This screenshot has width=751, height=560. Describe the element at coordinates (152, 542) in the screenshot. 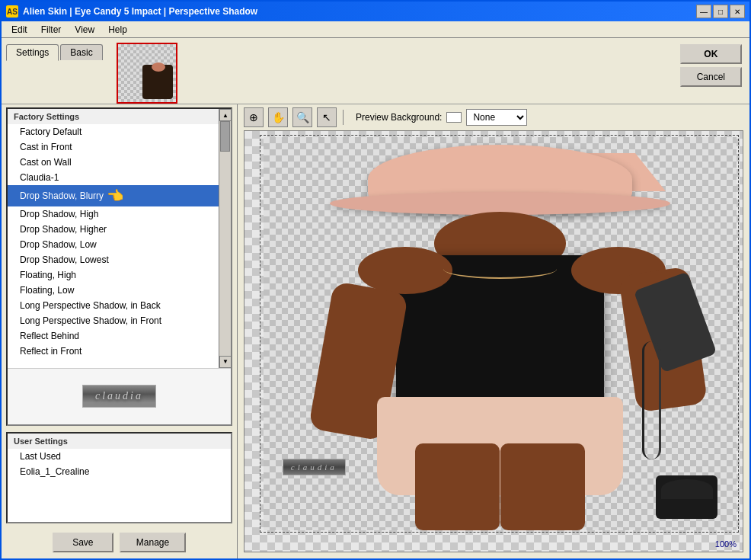

I see `manage-button: Manage` at that location.